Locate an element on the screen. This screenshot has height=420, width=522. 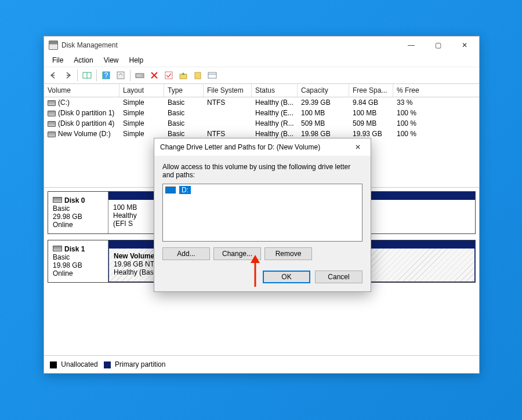
forward-icon is located at coordinates (68, 75).